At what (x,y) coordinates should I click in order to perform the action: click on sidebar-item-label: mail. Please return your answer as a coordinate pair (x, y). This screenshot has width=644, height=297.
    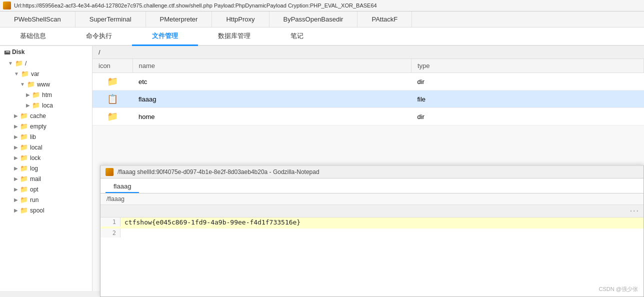
    Looking at the image, I should click on (36, 179).